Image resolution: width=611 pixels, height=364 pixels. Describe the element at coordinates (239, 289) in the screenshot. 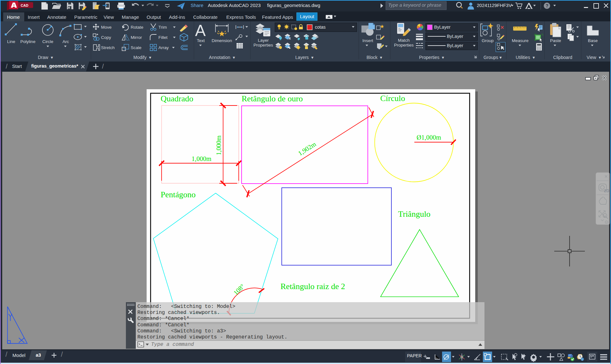

I see `svg-text: 108°` at that location.